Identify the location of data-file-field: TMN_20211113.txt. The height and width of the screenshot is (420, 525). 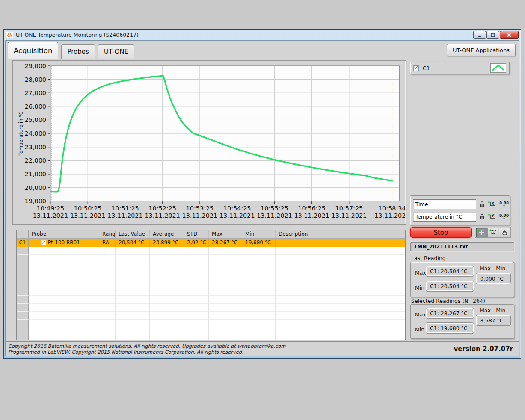
(462, 247).